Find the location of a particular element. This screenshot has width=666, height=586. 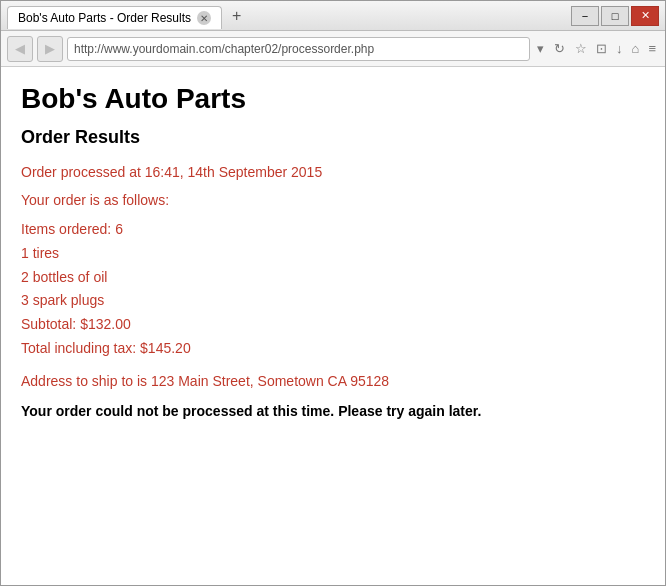

title-bar: Bob's Auto Parts - Order Results ✕ + − □… is located at coordinates (333, 16).